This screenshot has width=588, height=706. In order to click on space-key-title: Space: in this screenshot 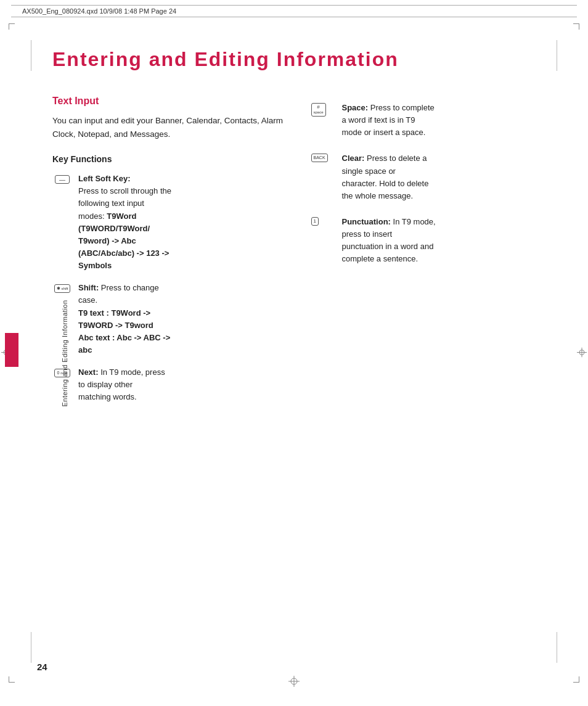, I will do `click(355, 107)`.